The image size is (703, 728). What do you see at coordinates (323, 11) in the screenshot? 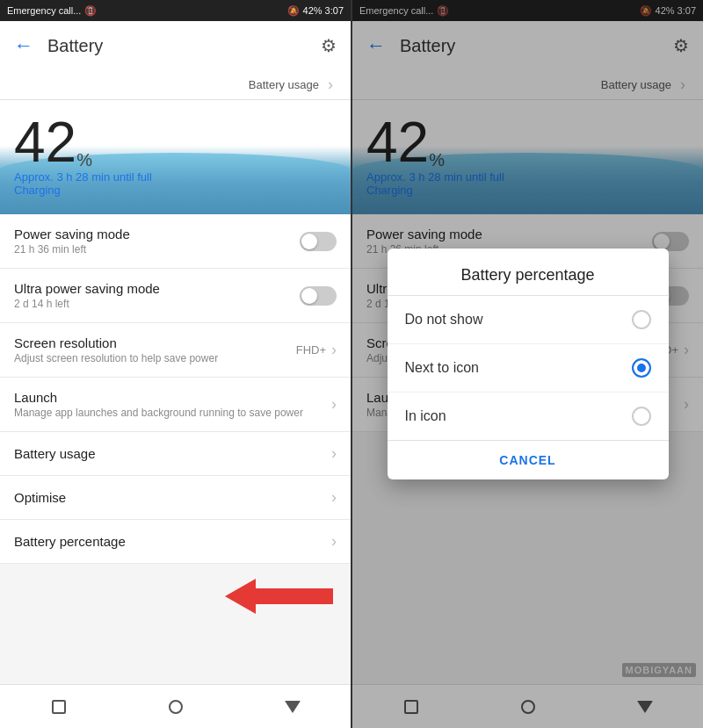
I see `battery-status-left: 42% 3:07` at bounding box center [323, 11].